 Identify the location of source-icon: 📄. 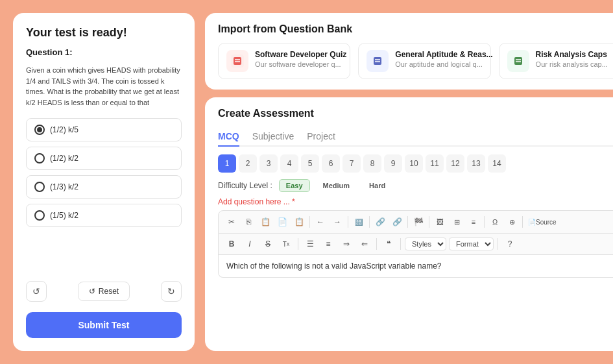
(532, 222).